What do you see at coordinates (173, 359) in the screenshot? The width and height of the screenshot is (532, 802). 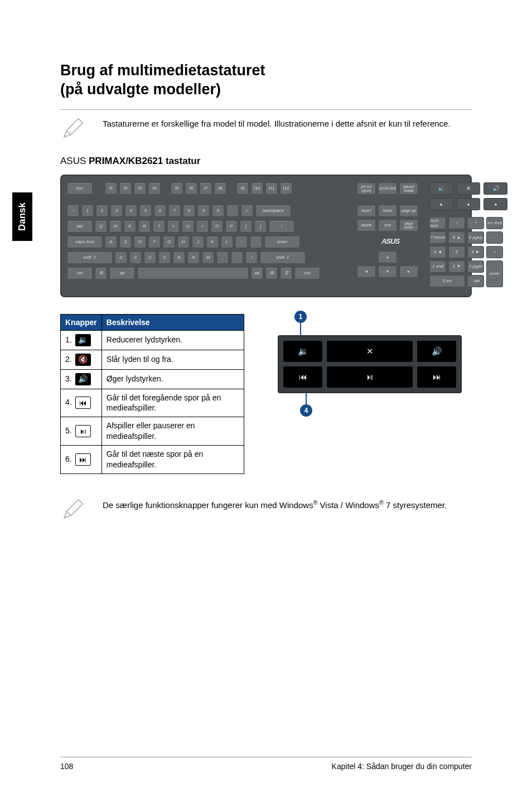 I see `row-desc: Slår lyden til og fra.` at bounding box center [173, 359].